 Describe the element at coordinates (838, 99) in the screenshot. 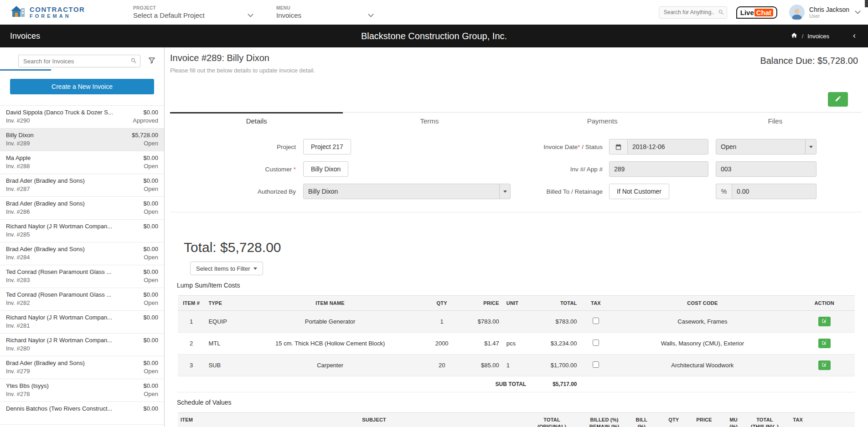

I see `edit-invoice-button` at that location.